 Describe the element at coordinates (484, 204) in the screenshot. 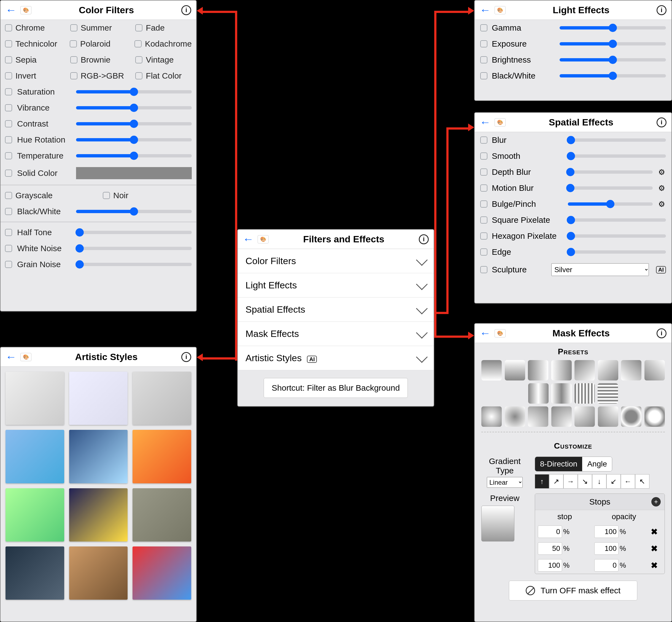

I see `checkbox-bulgepinch` at that location.